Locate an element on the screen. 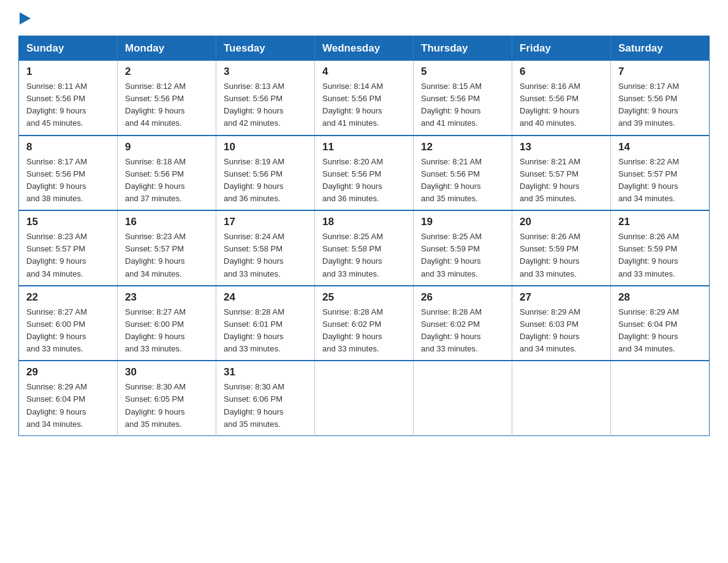 The width and height of the screenshot is (728, 563). day-cell: 12 Sunrise: 8:21 AMSunset: 5:56 PMDaylig… is located at coordinates (463, 173).